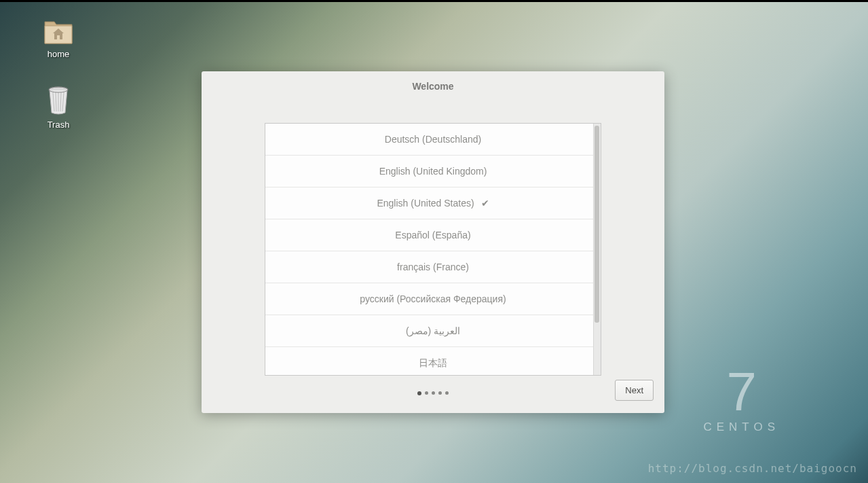 This screenshot has height=483, width=868. What do you see at coordinates (433, 204) in the screenshot?
I see `language-item: English (United States)✔` at bounding box center [433, 204].